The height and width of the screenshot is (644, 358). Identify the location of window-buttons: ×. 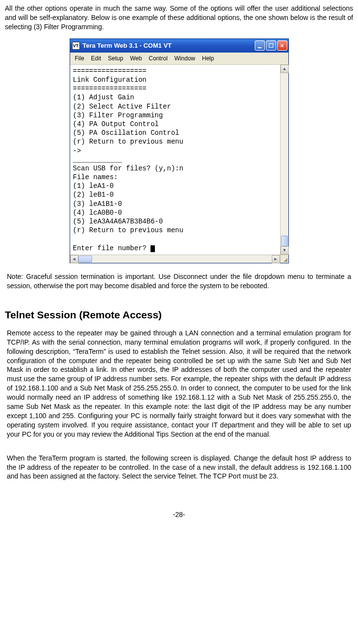
(271, 46).